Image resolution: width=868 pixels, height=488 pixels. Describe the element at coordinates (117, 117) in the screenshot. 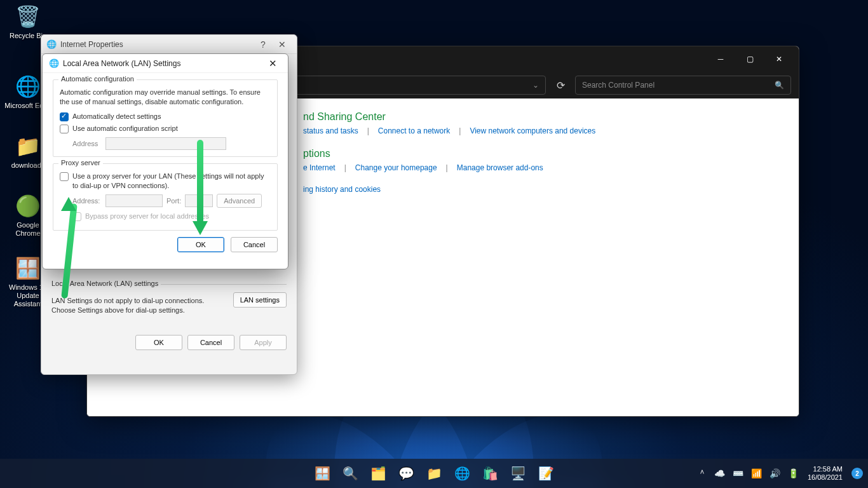

I see `auto-detect-label: Automatically detect settings` at that location.